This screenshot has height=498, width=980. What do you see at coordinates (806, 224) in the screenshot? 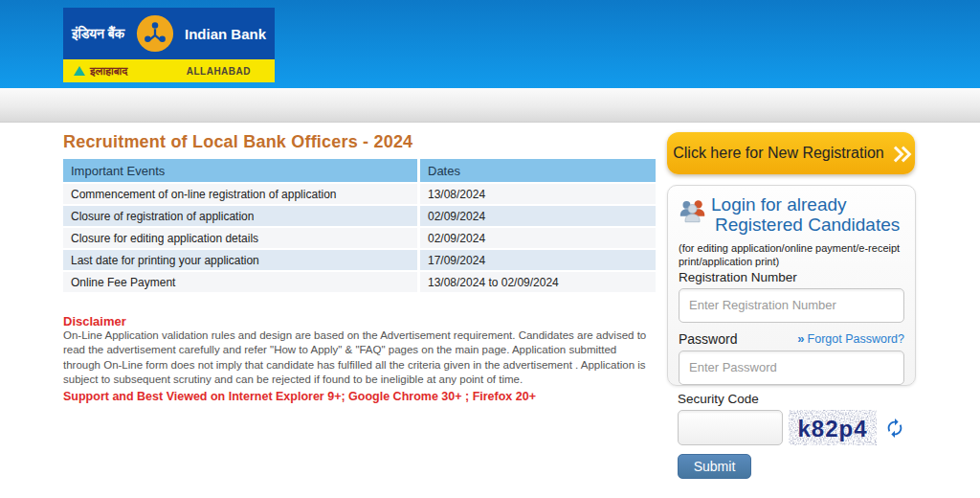
I see `login-title-line2: Registered Candidates` at bounding box center [806, 224].